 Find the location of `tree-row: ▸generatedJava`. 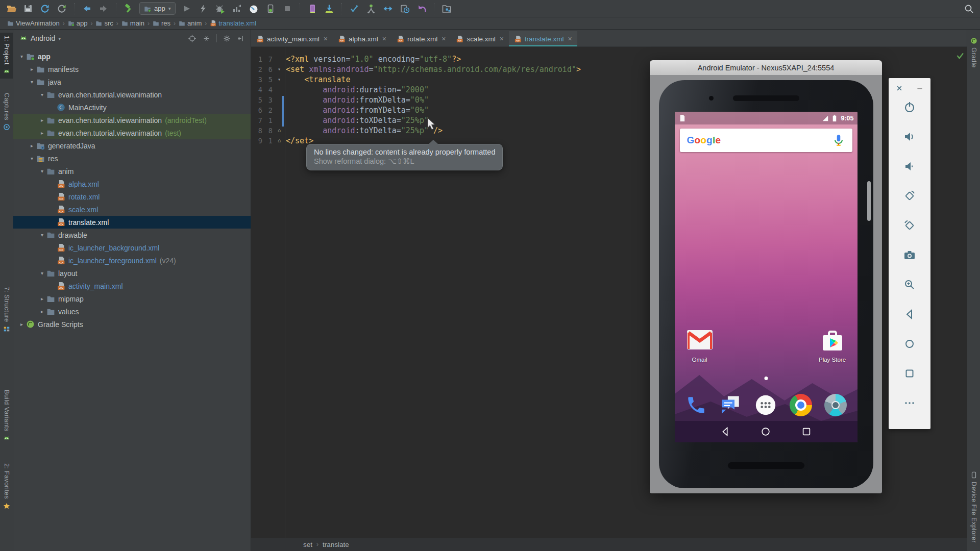

tree-row: ▸generatedJava is located at coordinates (132, 146).